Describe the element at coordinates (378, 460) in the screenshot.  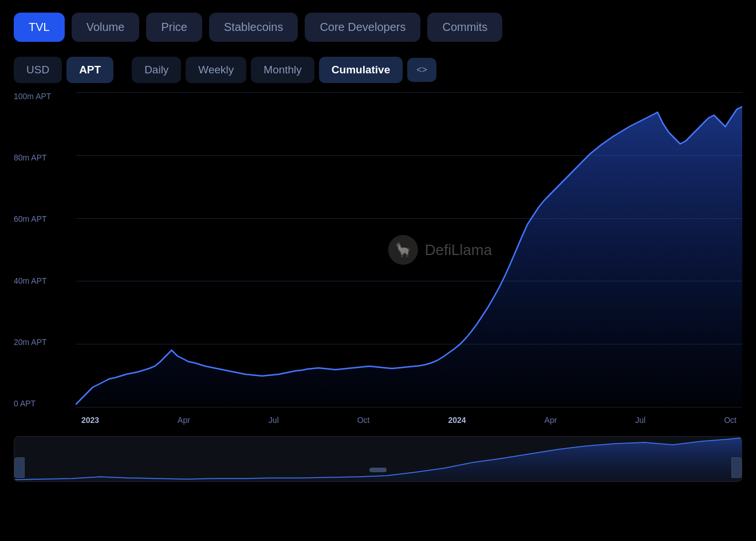
I see `mini-chart-svg` at that location.